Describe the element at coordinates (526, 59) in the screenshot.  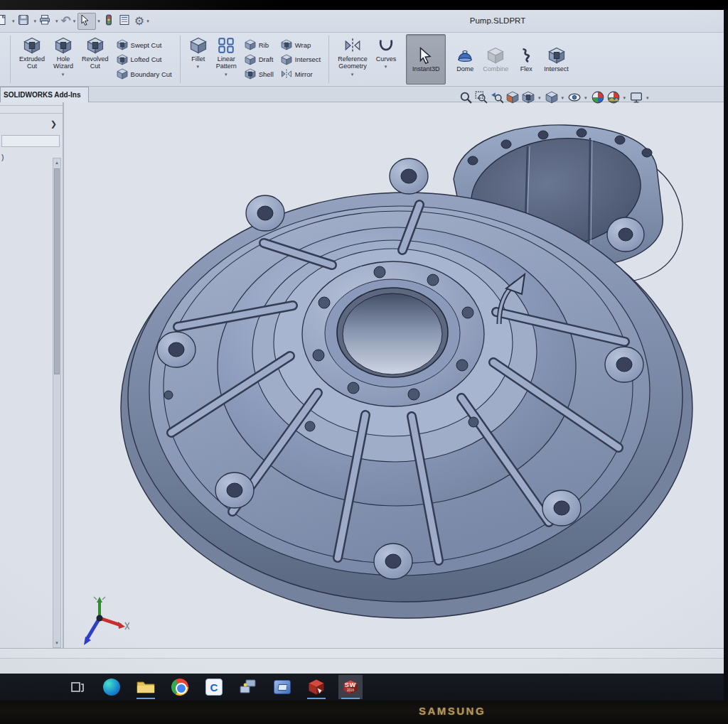
I see `flex-button: Flex` at that location.